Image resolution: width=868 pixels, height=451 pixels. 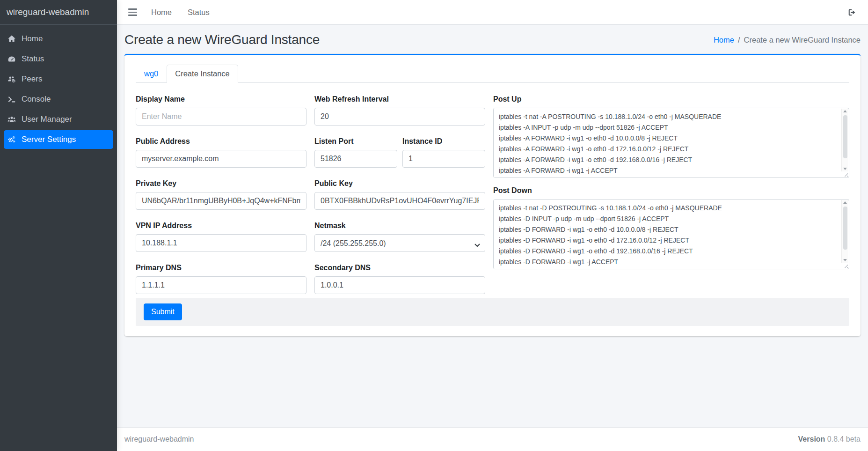 I want to click on sign-out-icon, so click(x=852, y=12).